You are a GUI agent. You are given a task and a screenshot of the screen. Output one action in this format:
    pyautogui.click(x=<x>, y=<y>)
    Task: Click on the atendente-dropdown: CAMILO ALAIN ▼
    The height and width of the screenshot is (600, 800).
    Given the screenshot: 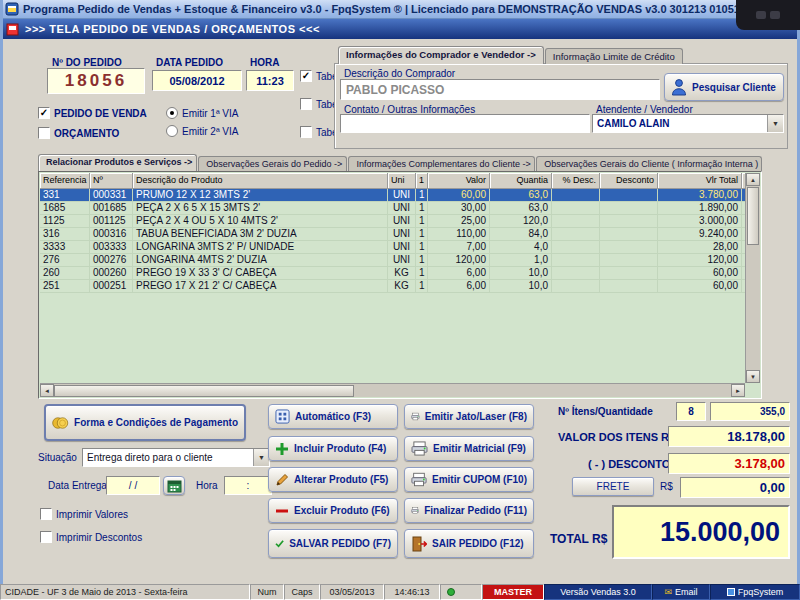 What is the action you would take?
    pyautogui.click(x=688, y=124)
    